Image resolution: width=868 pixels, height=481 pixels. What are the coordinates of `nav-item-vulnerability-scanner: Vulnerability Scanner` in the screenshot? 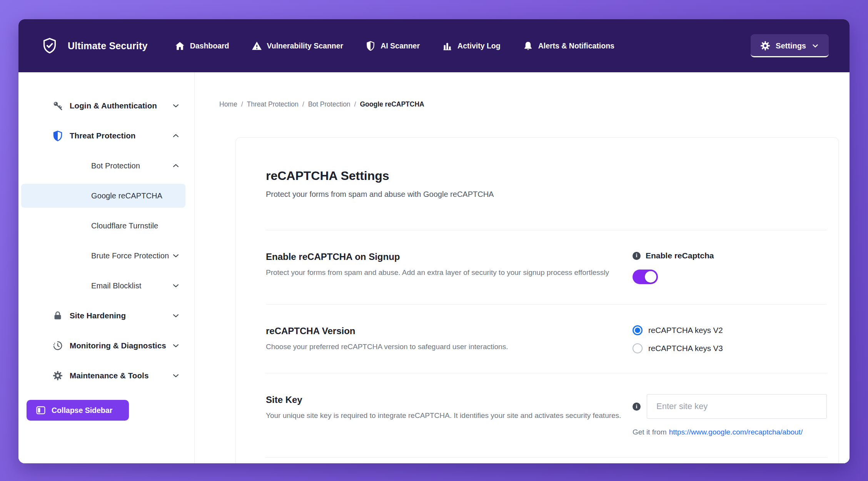 It's located at (298, 46).